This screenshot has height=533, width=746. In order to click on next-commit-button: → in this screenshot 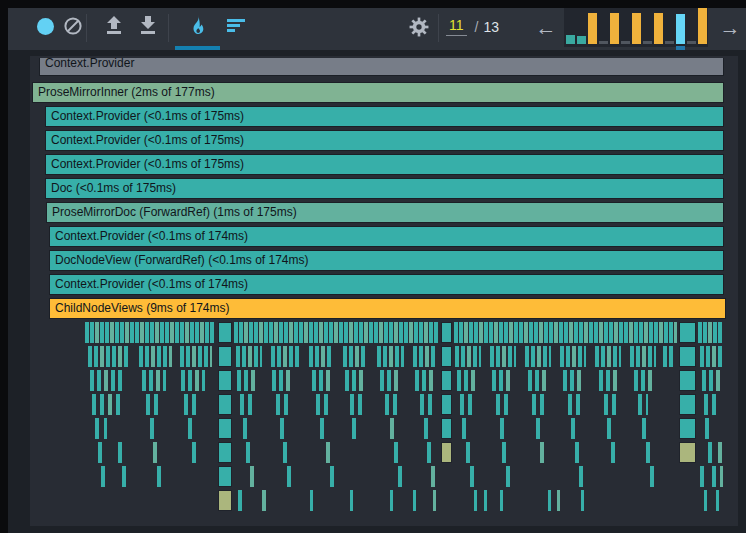, I will do `click(730, 28)`.